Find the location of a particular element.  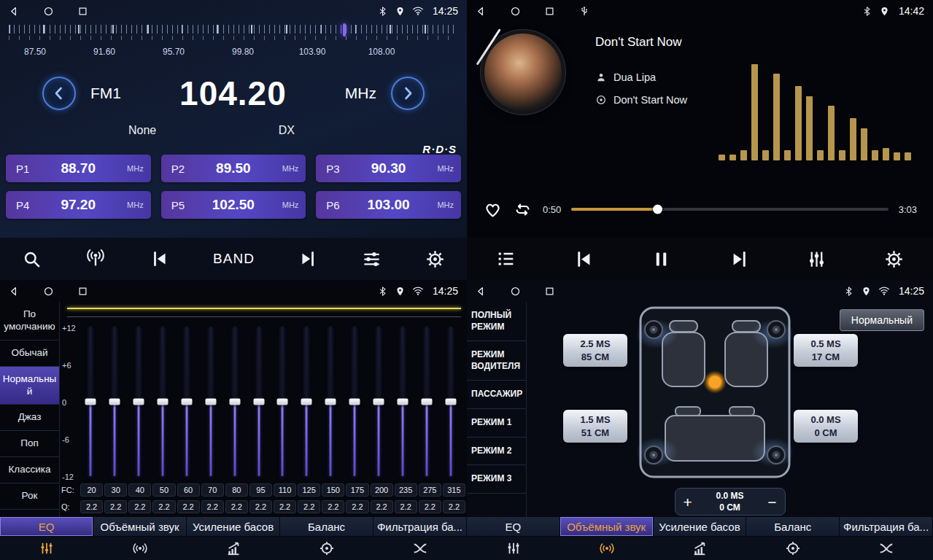

surround-preset-button: Нормальный is located at coordinates (882, 320).